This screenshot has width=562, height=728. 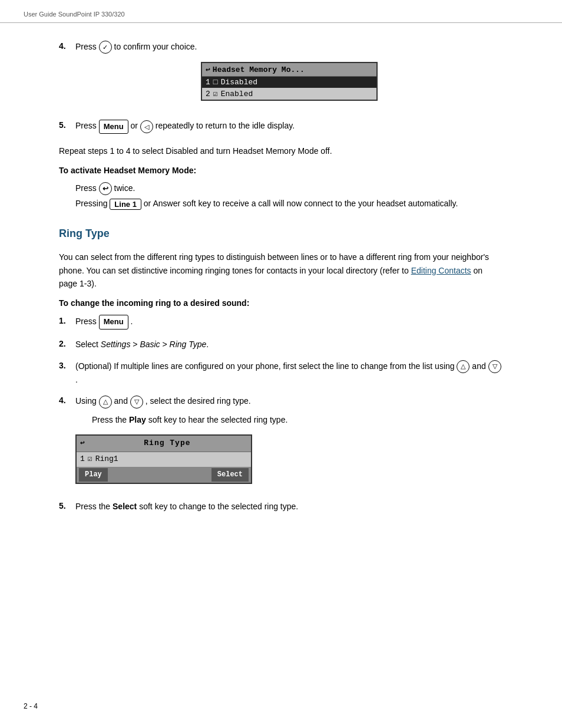 What do you see at coordinates (67, 344) in the screenshot?
I see `ring-step2-num: 2.` at bounding box center [67, 344].